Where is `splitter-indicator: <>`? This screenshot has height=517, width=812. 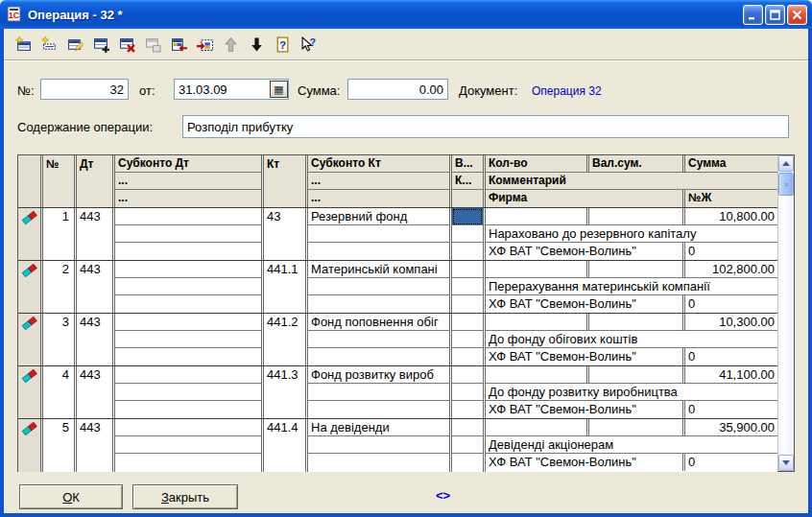
splitter-indicator: <> is located at coordinates (443, 495).